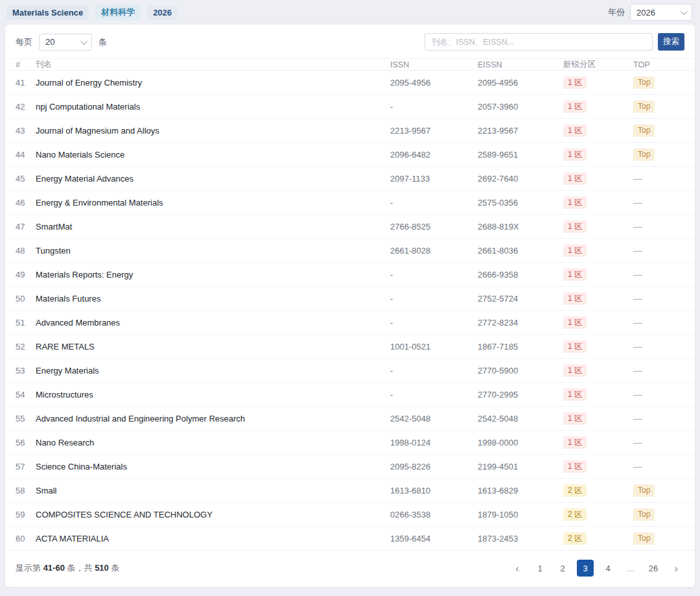 Image resolution: width=700 pixels, height=596 pixels. What do you see at coordinates (676, 568) in the screenshot?
I see `next-page-button: ›` at bounding box center [676, 568].